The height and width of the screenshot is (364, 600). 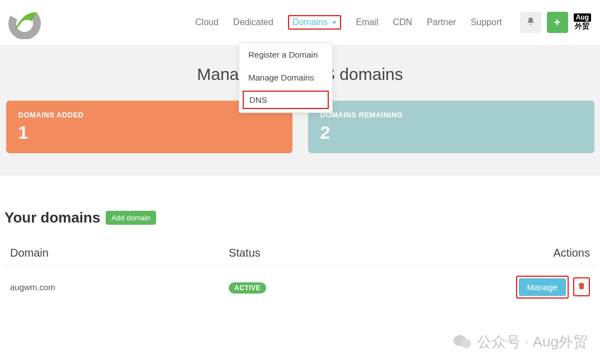 What do you see at coordinates (286, 78) in the screenshot?
I see `domains-dropdown: Register a Domain Manage Domains DNS` at bounding box center [286, 78].